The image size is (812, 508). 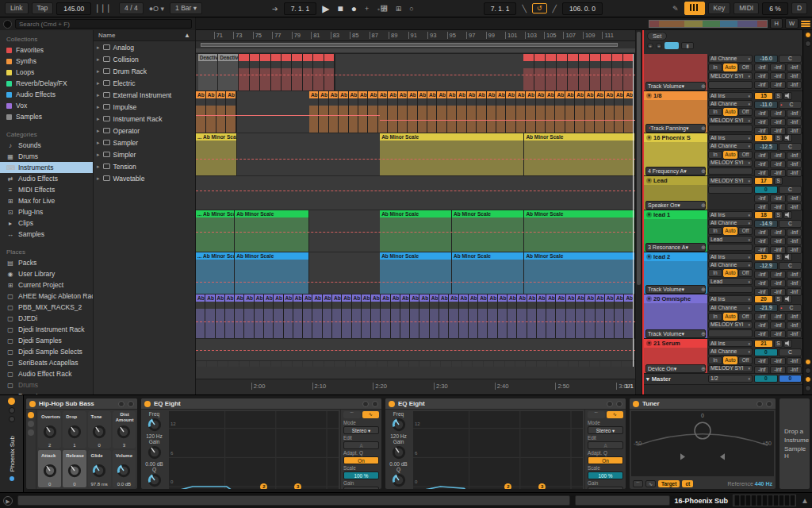 I want to click on device-list-item: ▸Collision, so click(x=144, y=59).